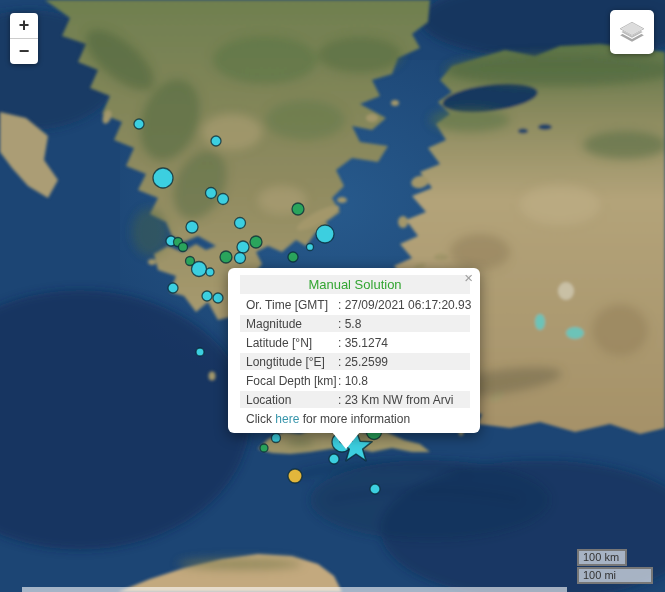 The image size is (665, 592). Describe the element at coordinates (615, 576) in the screenshot. I see `scale-mi: 100 mi` at that location.